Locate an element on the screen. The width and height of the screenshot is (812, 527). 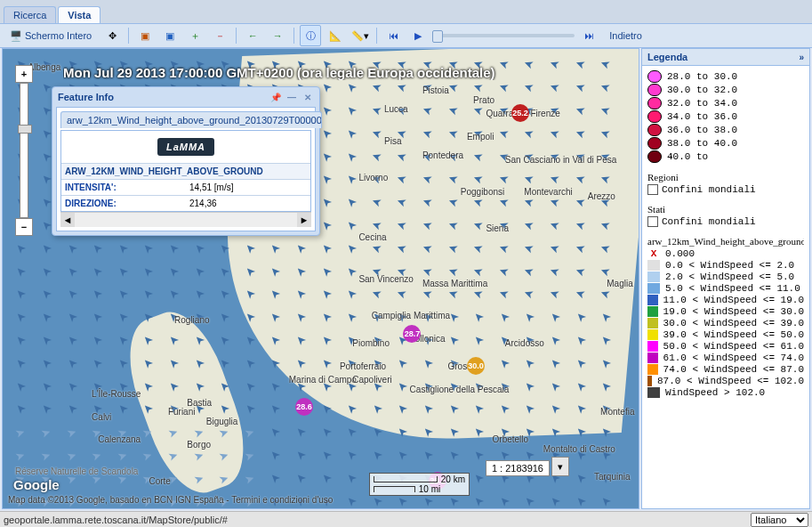
minimize-icon: — is located at coordinates (292, 97).